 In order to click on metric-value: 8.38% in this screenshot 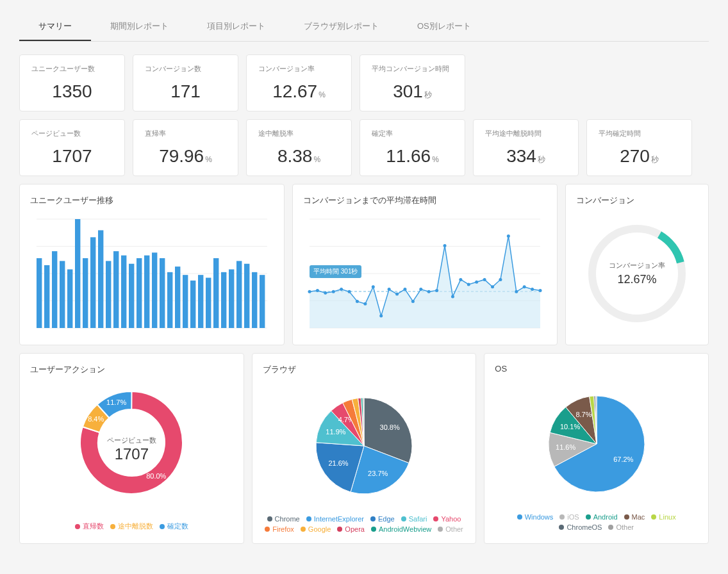, I will do `click(299, 156)`.